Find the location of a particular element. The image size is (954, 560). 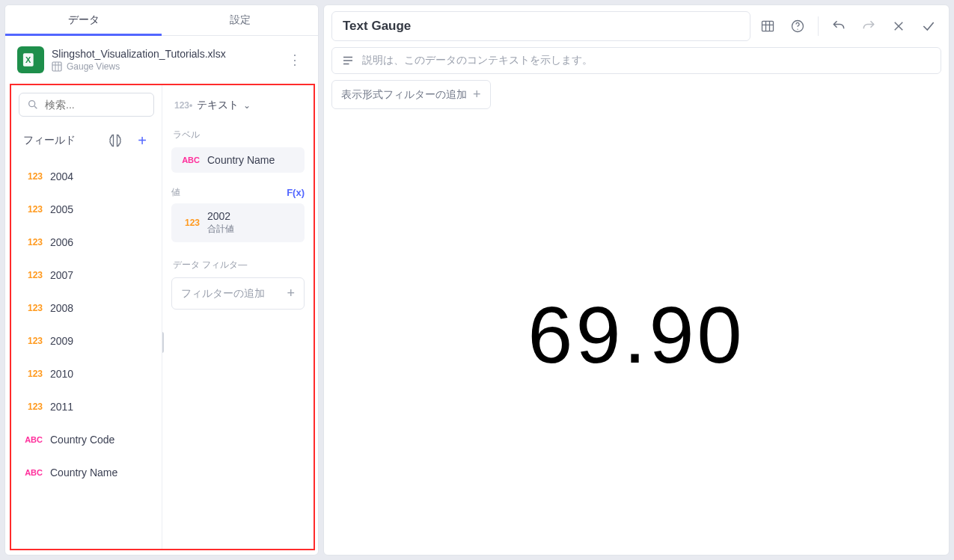

field-item: ABCCountry Code is located at coordinates (87, 440).